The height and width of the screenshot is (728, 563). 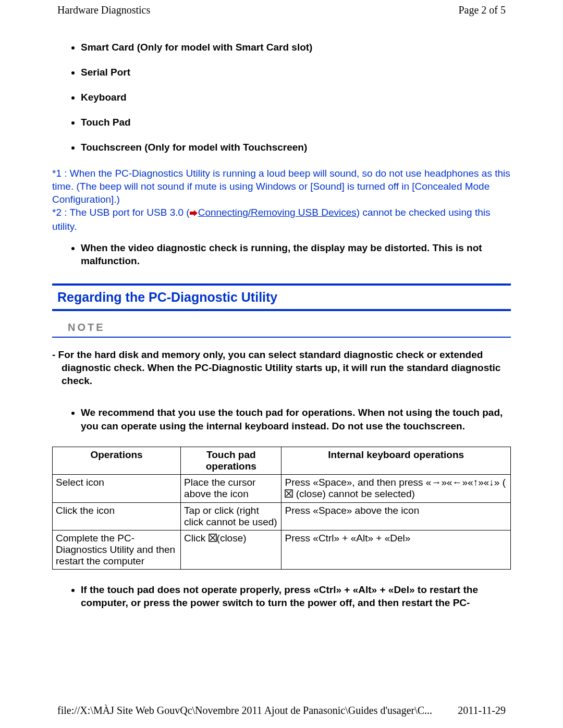 What do you see at coordinates (396, 549) in the screenshot?
I see `cell-kb: Press «Ctrl» + «Alt» + «Del»` at bounding box center [396, 549].